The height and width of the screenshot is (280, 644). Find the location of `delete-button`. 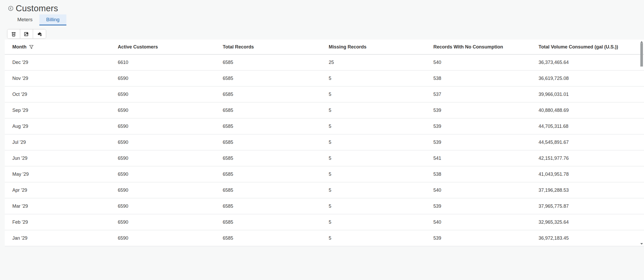

delete-button is located at coordinates (14, 34).